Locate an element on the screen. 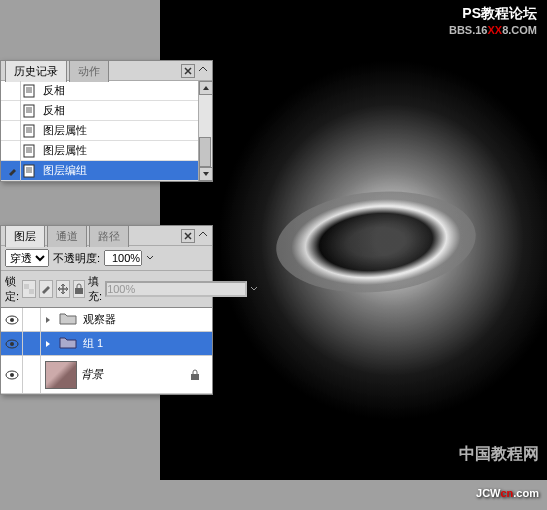 The height and width of the screenshot is (510, 547). layer-name: 组 1 is located at coordinates (148, 344).